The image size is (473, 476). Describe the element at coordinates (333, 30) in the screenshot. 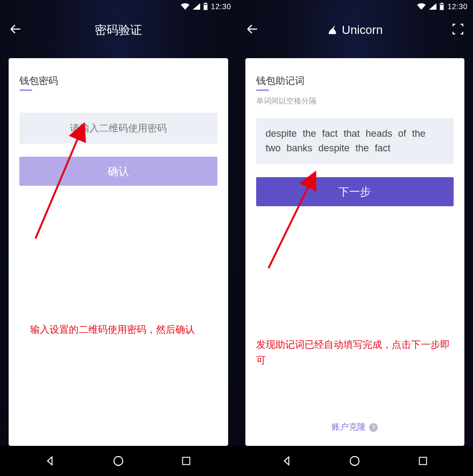

I see `unicorn-logo-icon` at that location.